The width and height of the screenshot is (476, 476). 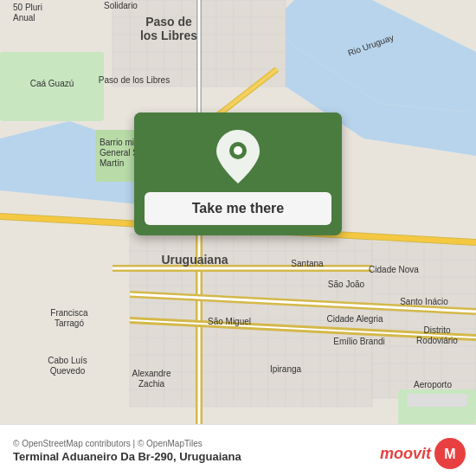 What do you see at coordinates (424, 301) in the screenshot?
I see `svg-text: Santo Inácio` at bounding box center [424, 301].